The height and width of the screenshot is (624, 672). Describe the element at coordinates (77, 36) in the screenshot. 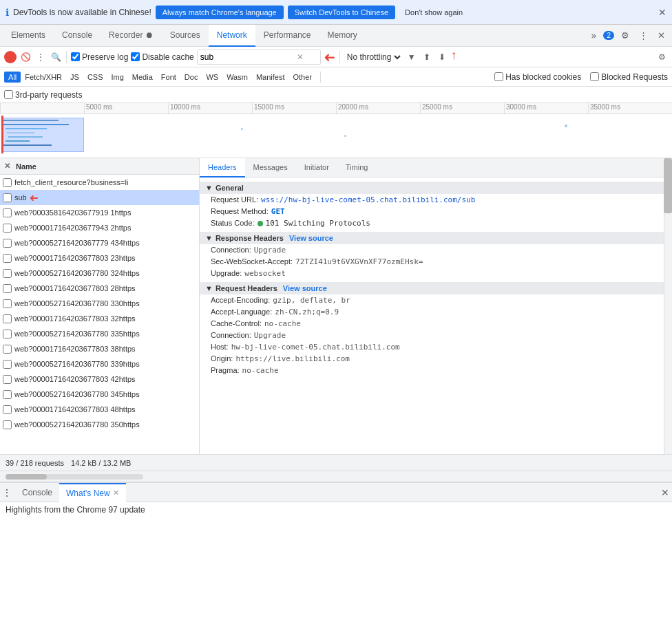

I see `tab-console: Console` at that location.